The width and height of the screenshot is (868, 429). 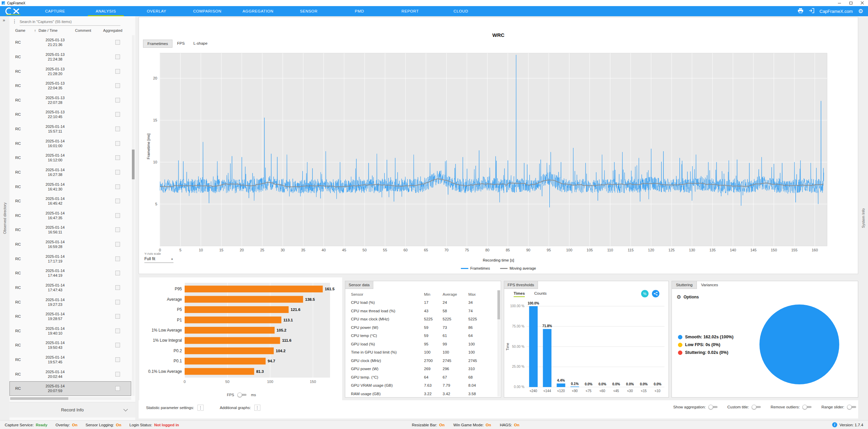 What do you see at coordinates (242, 395) in the screenshot?
I see `fps-ms-toggle` at bounding box center [242, 395].